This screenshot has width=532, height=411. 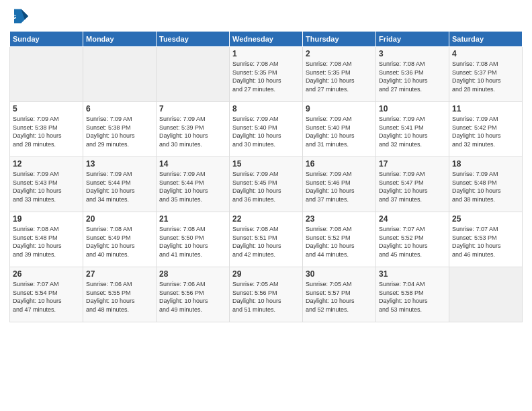 What do you see at coordinates (486, 164) in the screenshot?
I see `day-number: 18` at bounding box center [486, 164].